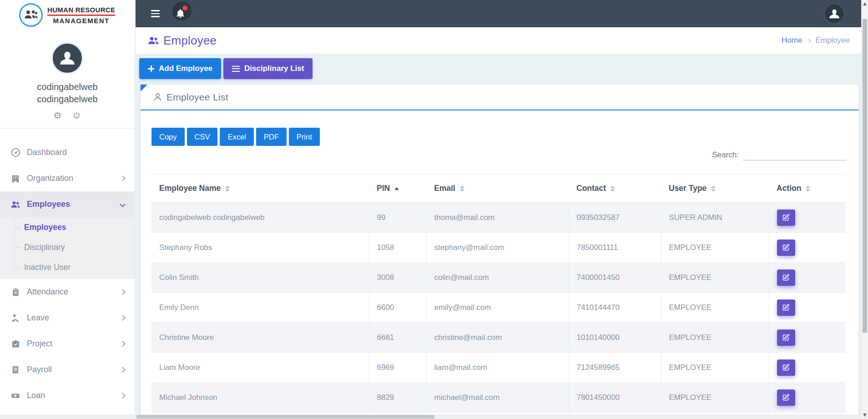  I want to click on employee-row: Emily Denn6600emily@mail.com7410144470EM…, so click(499, 308).